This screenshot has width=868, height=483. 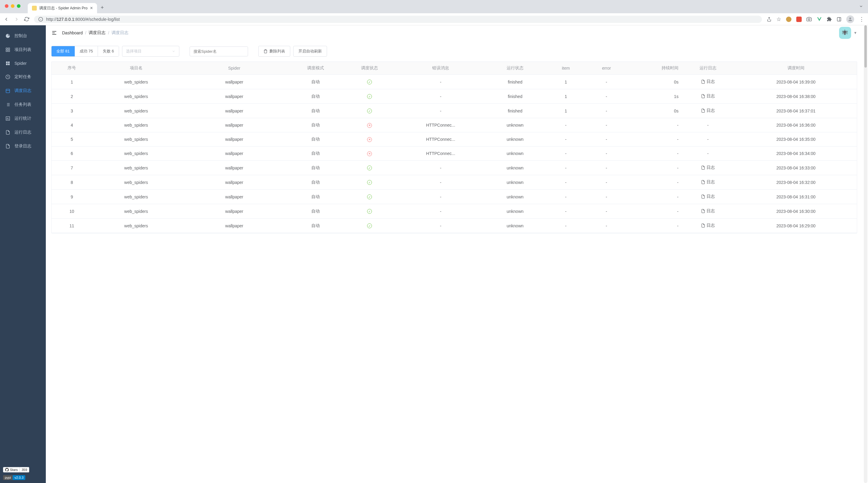 I want to click on extension-cookie-icon, so click(x=789, y=19).